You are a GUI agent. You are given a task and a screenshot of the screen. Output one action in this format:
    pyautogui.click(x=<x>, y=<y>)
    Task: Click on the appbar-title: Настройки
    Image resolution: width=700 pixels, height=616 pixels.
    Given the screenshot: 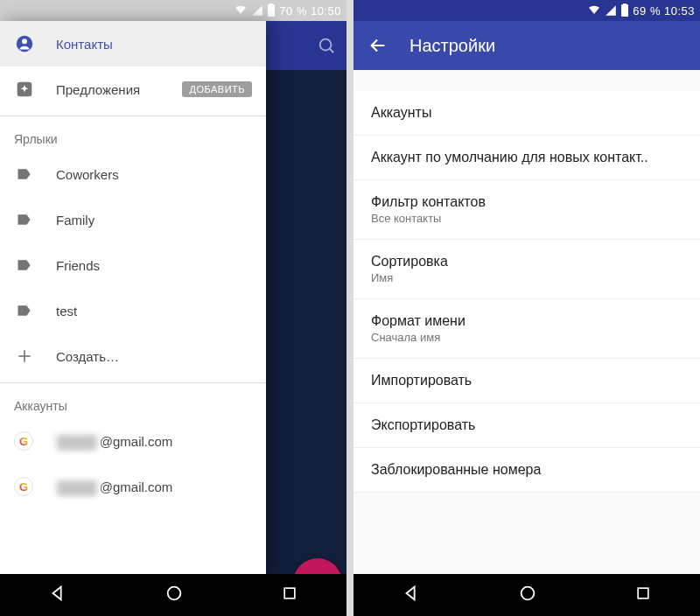 What is the action you would take?
    pyautogui.click(x=452, y=46)
    